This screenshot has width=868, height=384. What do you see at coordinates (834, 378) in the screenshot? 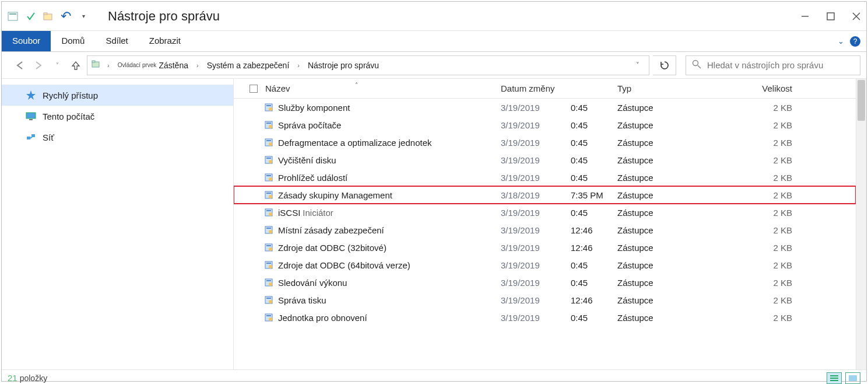
I see `view-details-button` at bounding box center [834, 378].